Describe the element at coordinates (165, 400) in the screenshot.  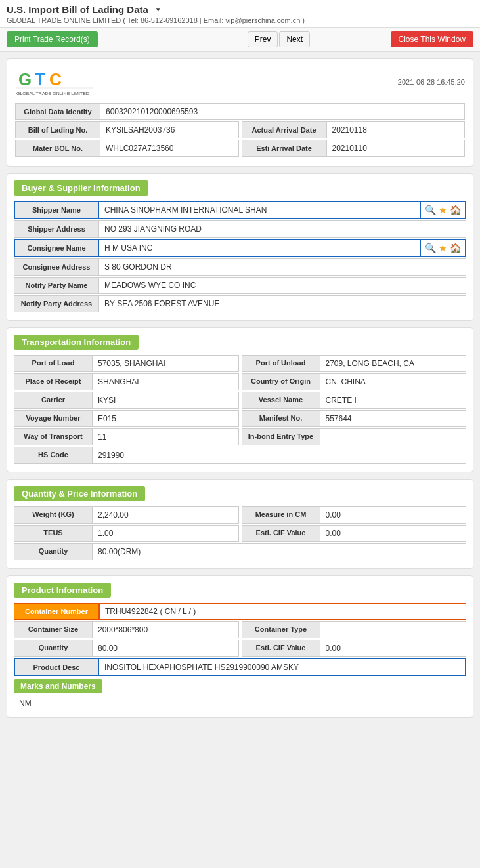
I see `carrier-value: KYSI` at that location.